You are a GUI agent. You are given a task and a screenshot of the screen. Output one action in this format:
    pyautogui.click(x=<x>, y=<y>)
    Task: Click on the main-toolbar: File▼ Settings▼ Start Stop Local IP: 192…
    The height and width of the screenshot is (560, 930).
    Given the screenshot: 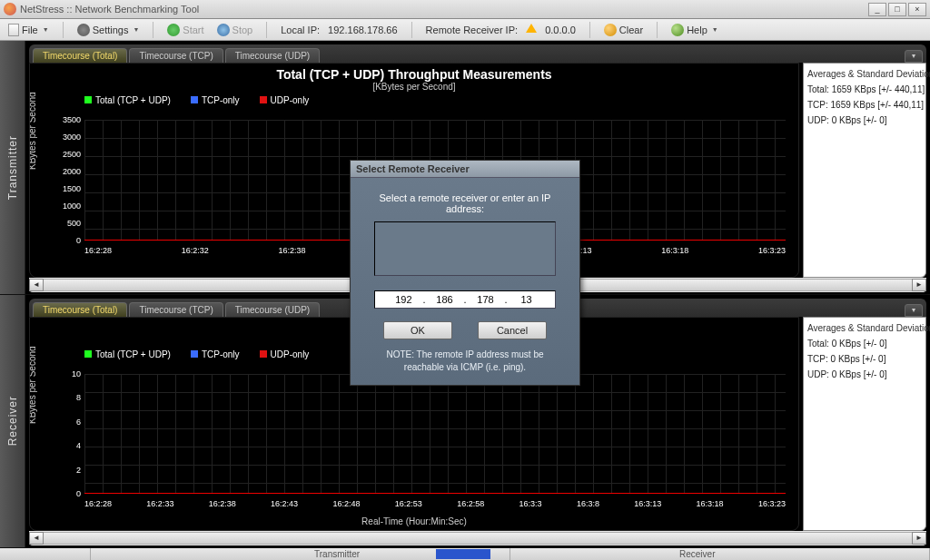 What is the action you would take?
    pyautogui.click(x=465, y=30)
    